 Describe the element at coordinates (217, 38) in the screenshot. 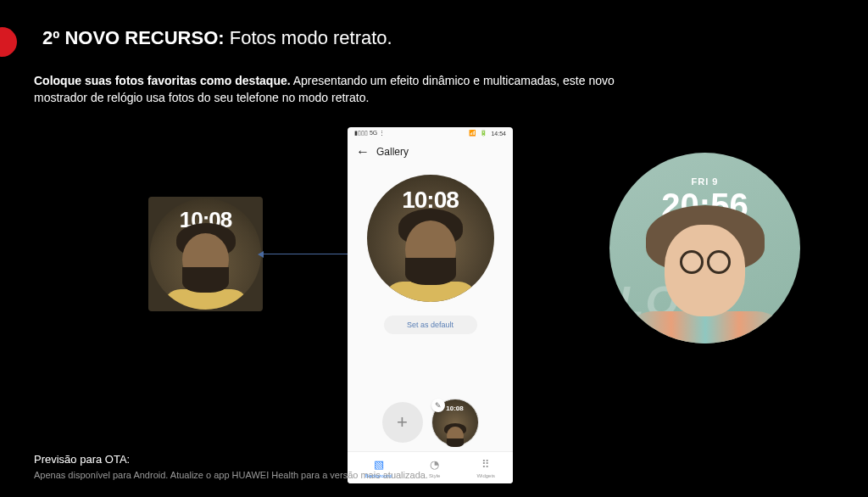

I see `slide-title: 2º NOVO RECURSO: Fotos modo retrato.` at that location.